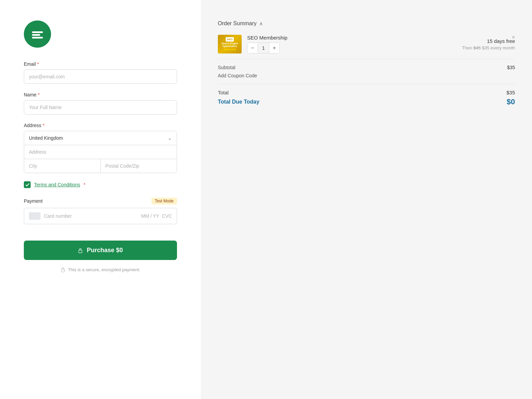 The image size is (532, 399). What do you see at coordinates (33, 125) in the screenshot?
I see `address-label-text: Address` at bounding box center [33, 125].